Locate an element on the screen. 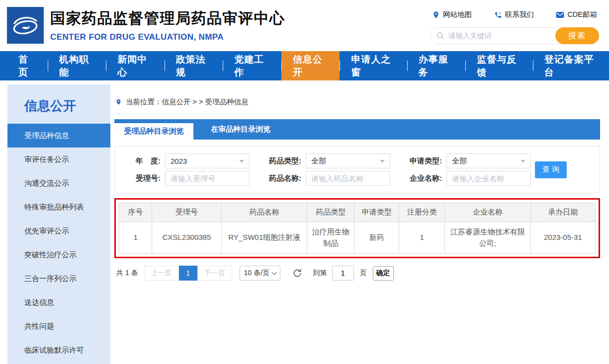 Image resolution: width=609 pixels, height=364 pixels. sidebar-item-review-tasks: 审评任务公示 is located at coordinates (59, 159).